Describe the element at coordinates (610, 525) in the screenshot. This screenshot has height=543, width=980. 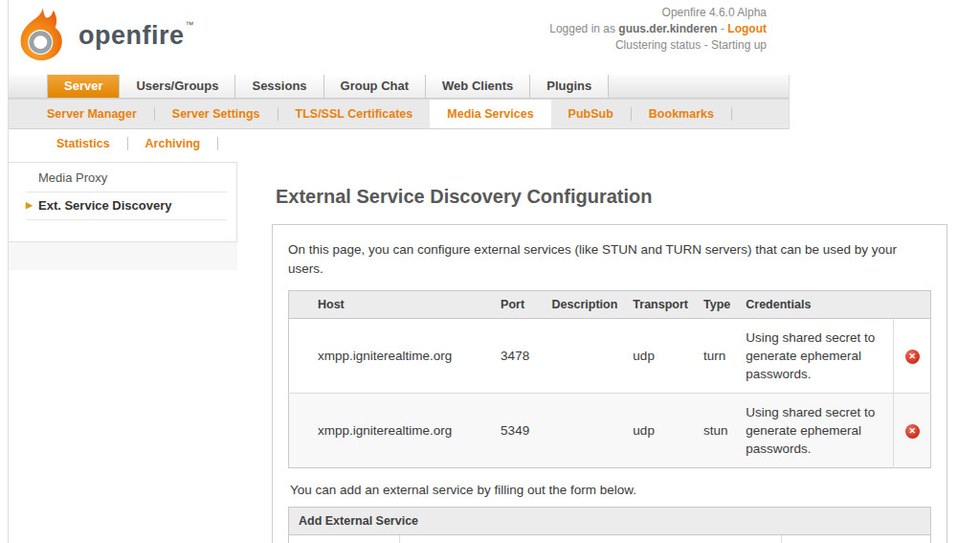
I see `add-external-service-form: Add External Service Host*:` at that location.